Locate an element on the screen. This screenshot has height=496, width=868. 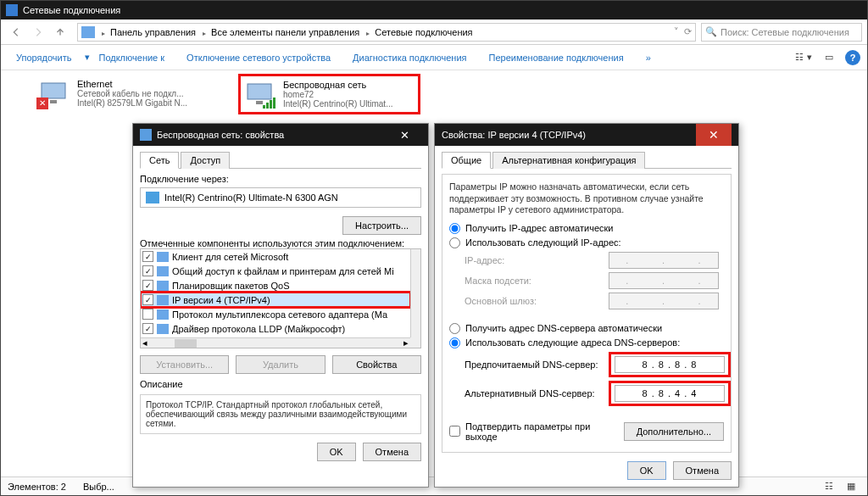
adapter-name-box: Intel(R) Centrino(R) Ultimate-N 6300 AGN is located at coordinates (281, 198).